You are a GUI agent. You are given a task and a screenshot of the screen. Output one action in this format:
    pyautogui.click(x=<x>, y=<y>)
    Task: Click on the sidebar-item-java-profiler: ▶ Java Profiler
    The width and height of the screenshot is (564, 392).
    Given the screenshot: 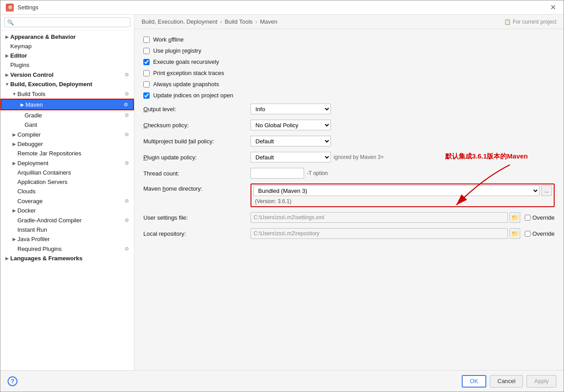 What is the action you would take?
    pyautogui.click(x=67, y=239)
    